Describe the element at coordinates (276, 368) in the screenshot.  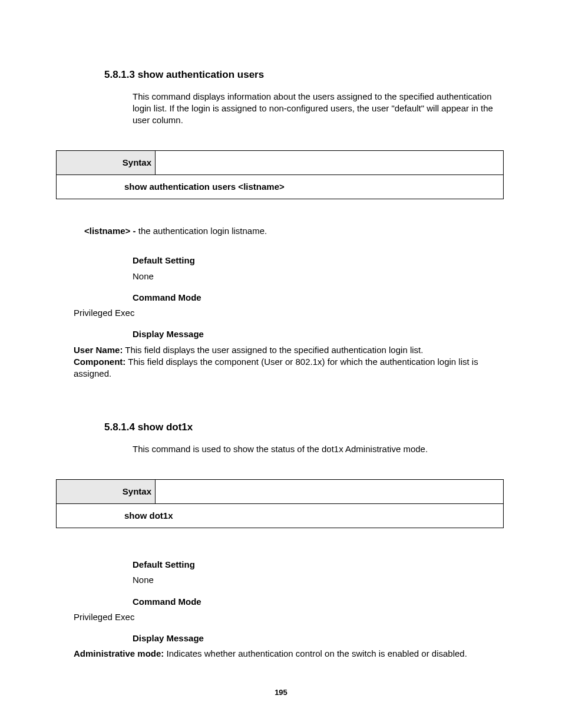
I see `component-desc: This field displays the component (User …` at that location.